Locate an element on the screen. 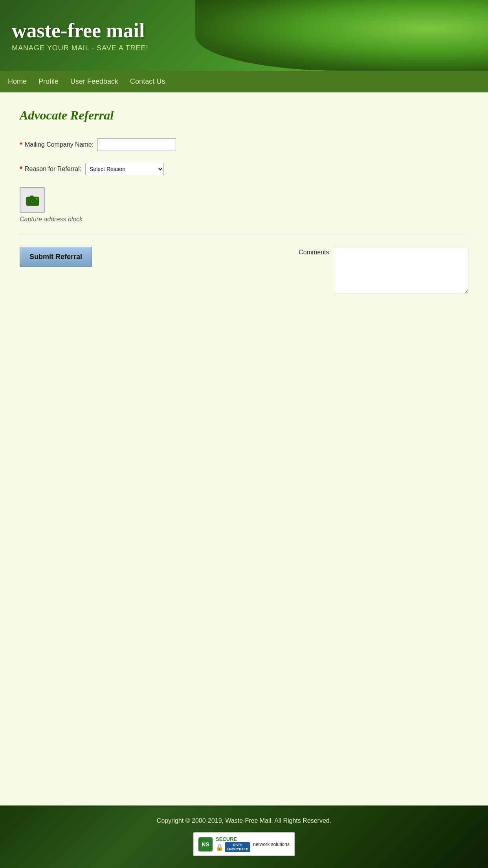 This screenshot has height=868, width=488. secure-icons-row: 🔒 DATAENCRYPTED is located at coordinates (233, 847).